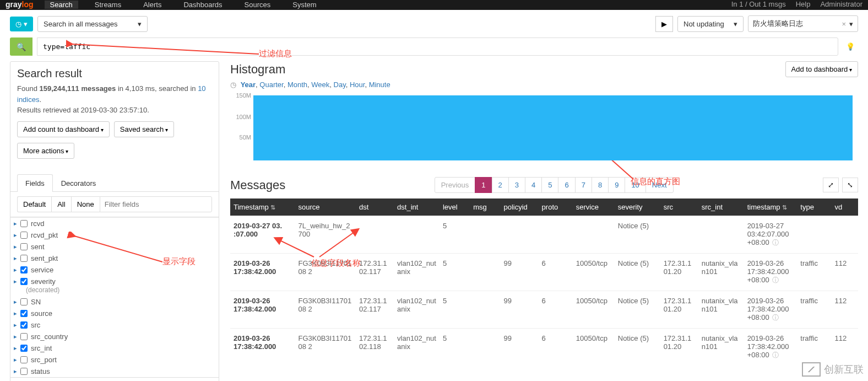  What do you see at coordinates (550, 185) in the screenshot?
I see `page-5: 5` at bounding box center [550, 185].